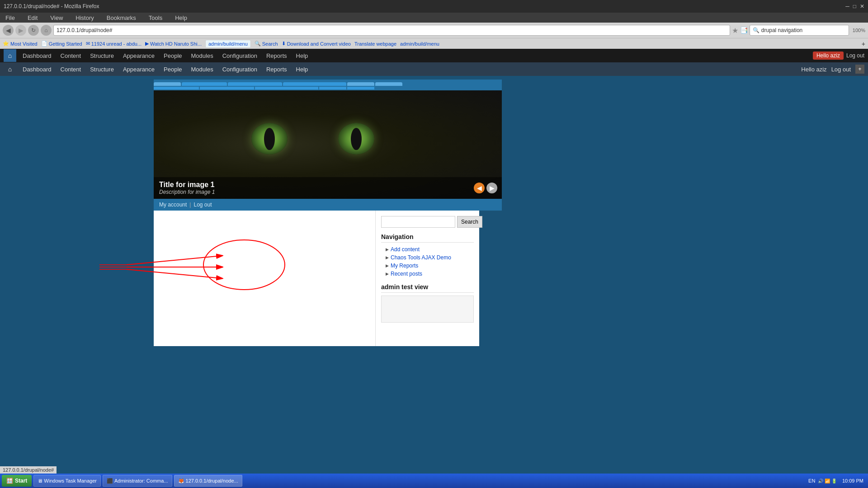 The height and width of the screenshot is (488, 868). Describe the element at coordinates (208, 481) in the screenshot. I see `taskbar-firefox: 🦊 127.0.0.1/drupal/node...` at that location.